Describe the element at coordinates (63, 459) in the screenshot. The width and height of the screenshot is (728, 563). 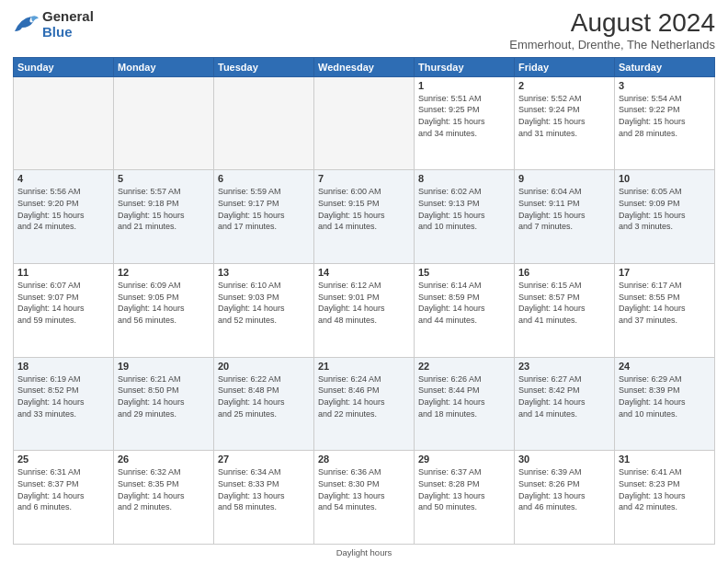
I see `day-number: 25` at that location.